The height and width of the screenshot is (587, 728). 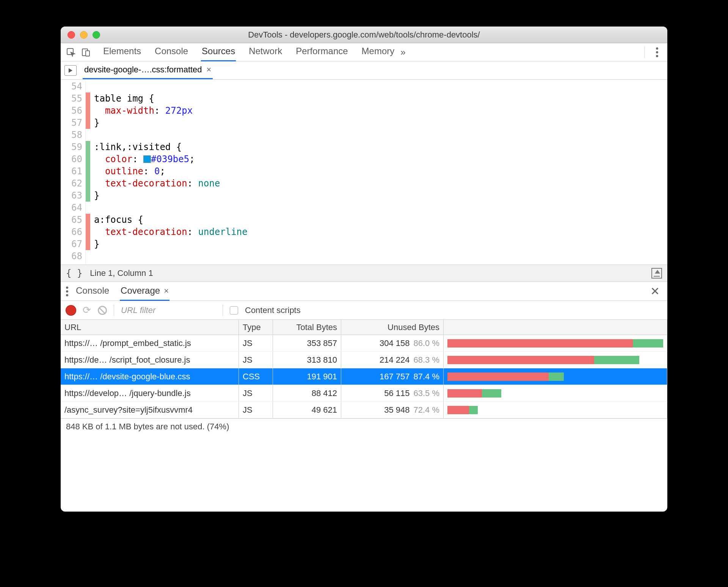 I want to click on kebab-menu-icon, so click(x=657, y=52).